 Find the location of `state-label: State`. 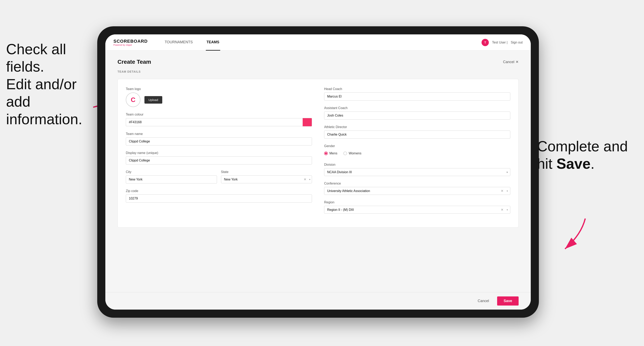

state-label: State is located at coordinates (266, 172).